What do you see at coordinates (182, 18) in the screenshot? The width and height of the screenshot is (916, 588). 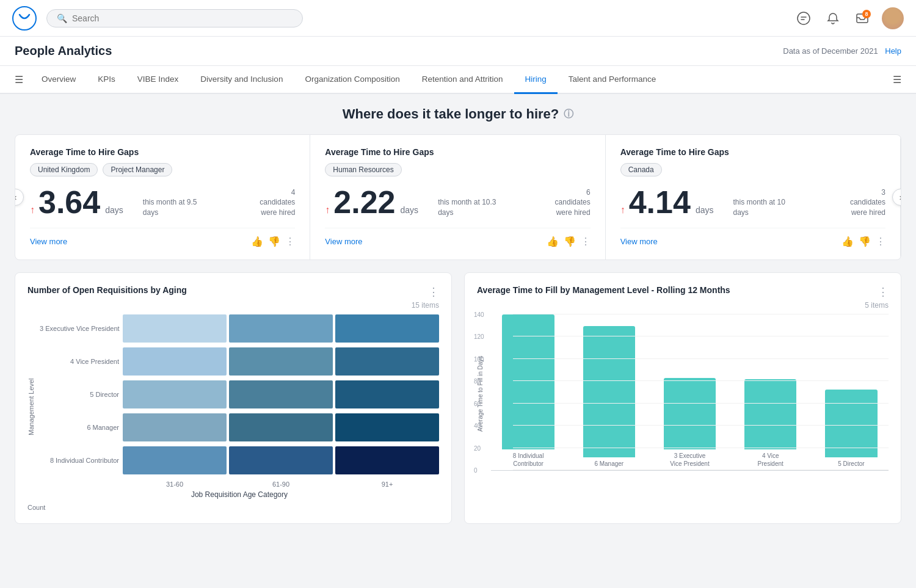 I see `search-input` at bounding box center [182, 18].